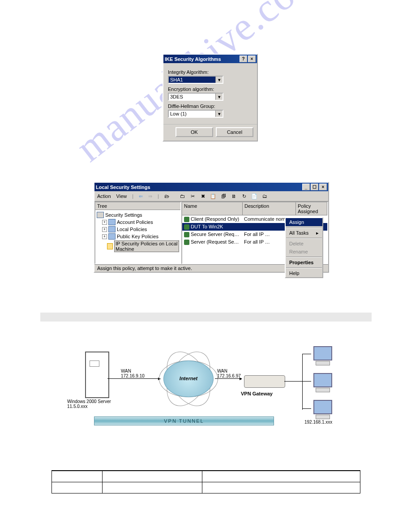  Describe the element at coordinates (255, 233) in the screenshot. I see `list-pane: Name Description Policy Assigned Client …` at that location.